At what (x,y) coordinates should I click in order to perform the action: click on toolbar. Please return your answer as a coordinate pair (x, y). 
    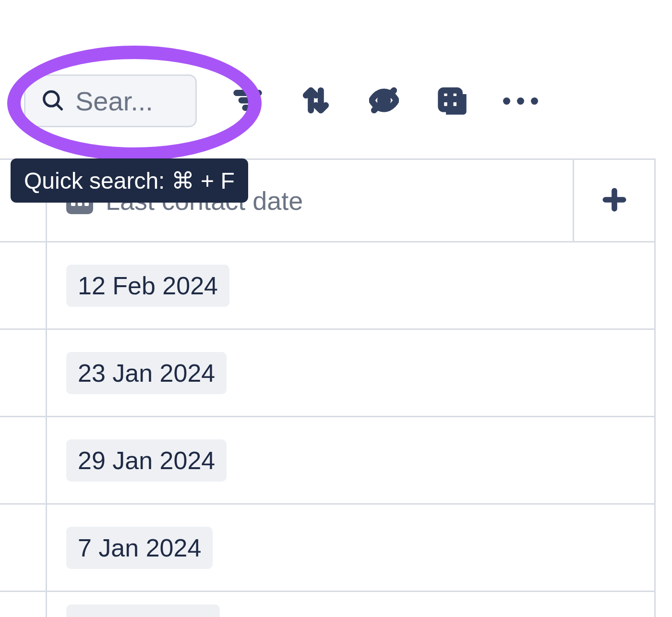
    Looking at the image, I should click on (269, 101).